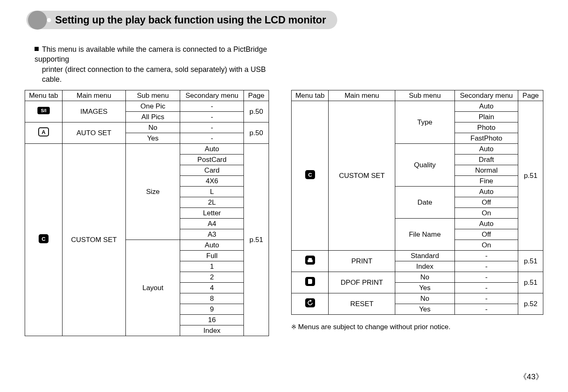 The width and height of the screenshot is (568, 392). Describe the element at coordinates (486, 181) in the screenshot. I see `secondary-menu-cell: Fine` at that location.